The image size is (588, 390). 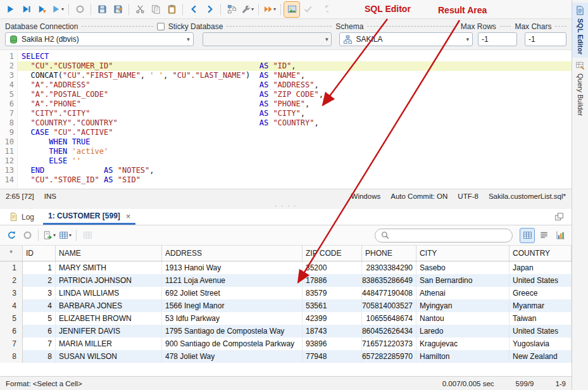 What do you see at coordinates (389, 280) in the screenshot?
I see `table-cell: 838635286649` at bounding box center [389, 280].